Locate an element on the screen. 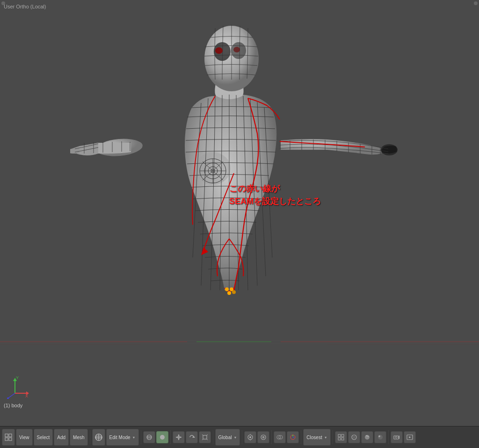  rotate-tool is located at coordinates (192, 437).